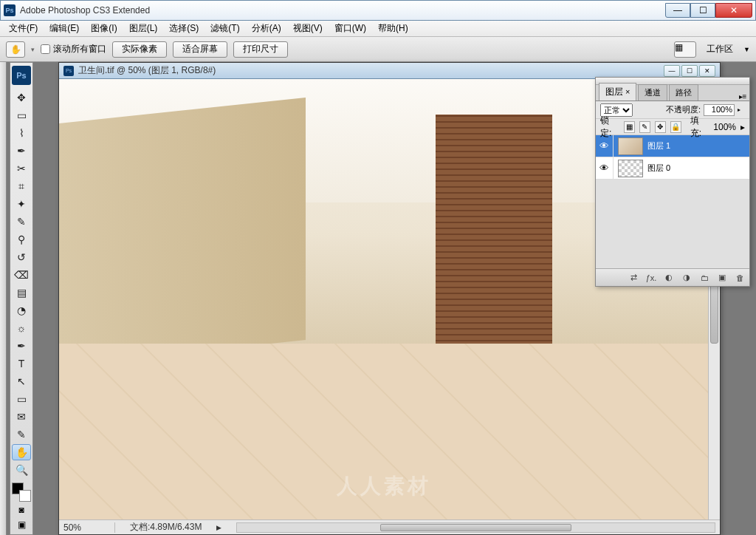 Image resolution: width=756 pixels, height=535 pixels. Describe the element at coordinates (69, 71) in the screenshot. I see `document-icon: Ps` at that location.